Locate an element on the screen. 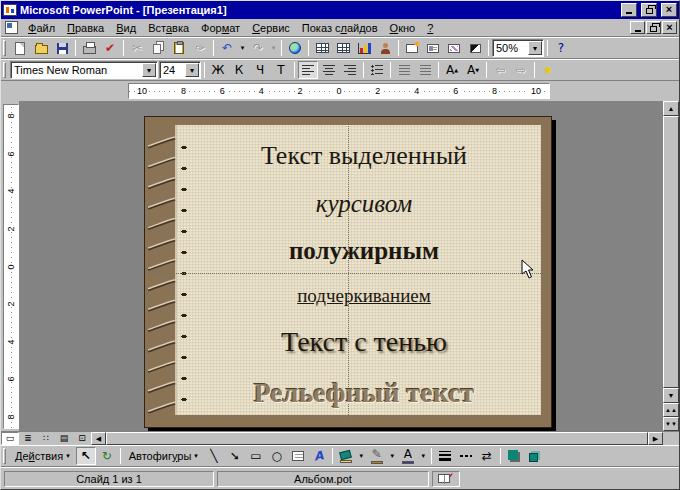 The image size is (680, 490). insert-clipart-button is located at coordinates (385, 48).